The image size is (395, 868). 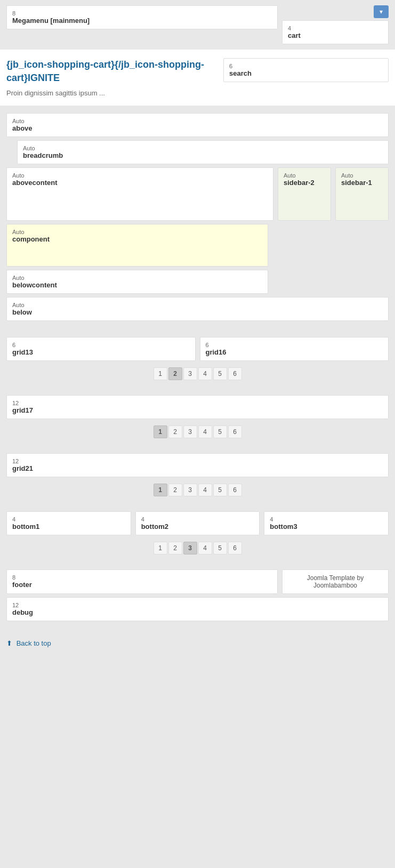 What do you see at coordinates (197, 125) in the screenshot?
I see `above-box: Auto above` at bounding box center [197, 125].